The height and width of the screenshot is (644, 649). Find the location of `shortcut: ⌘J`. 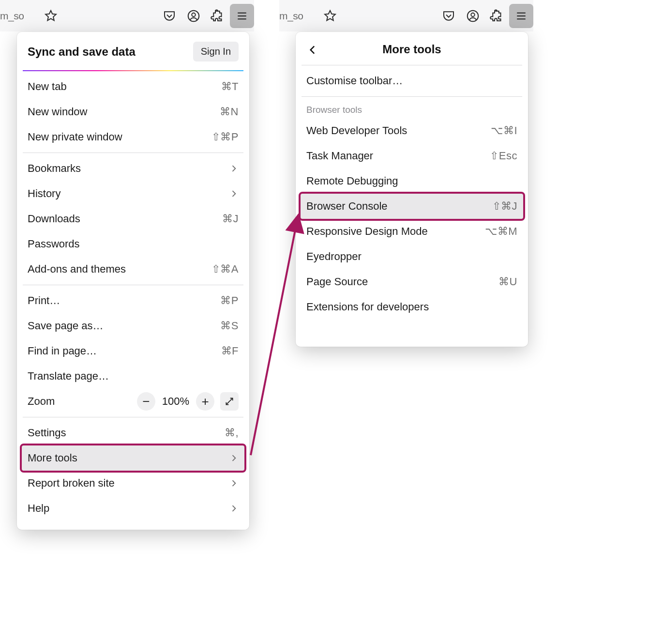

shortcut: ⌘J is located at coordinates (230, 219).